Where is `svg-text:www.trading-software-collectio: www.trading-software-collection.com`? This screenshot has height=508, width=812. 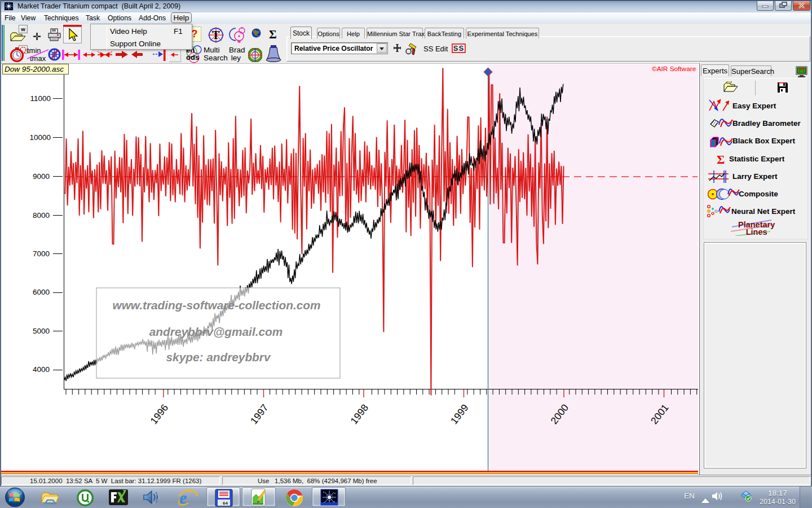 svg-text:www.trading-software-collectio: www.trading-software-collection.com is located at coordinates (217, 305).